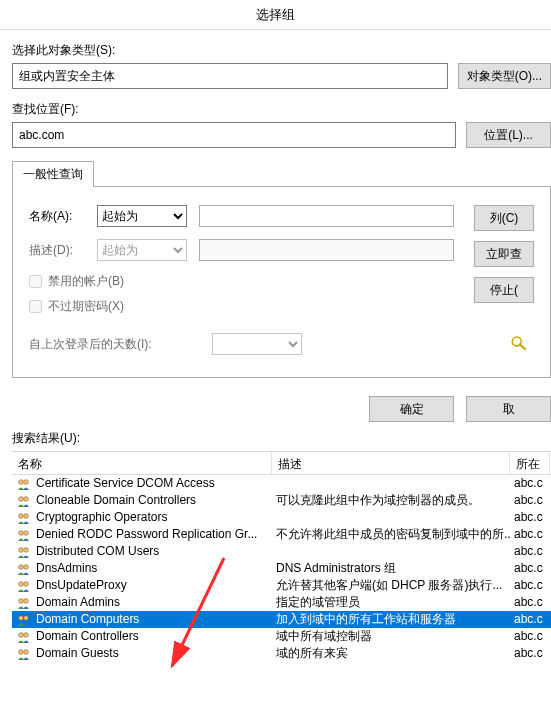 This screenshot has width=551, height=724. Describe the element at coordinates (98, 552) in the screenshot. I see `result-name: Distributed COM Users` at that location.